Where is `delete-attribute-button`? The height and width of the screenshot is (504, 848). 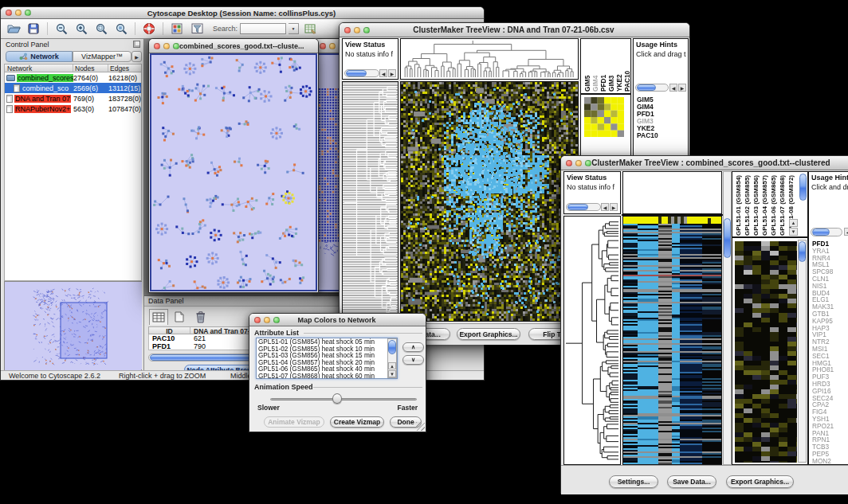
delete-attribute-button is located at coordinates (200, 317).